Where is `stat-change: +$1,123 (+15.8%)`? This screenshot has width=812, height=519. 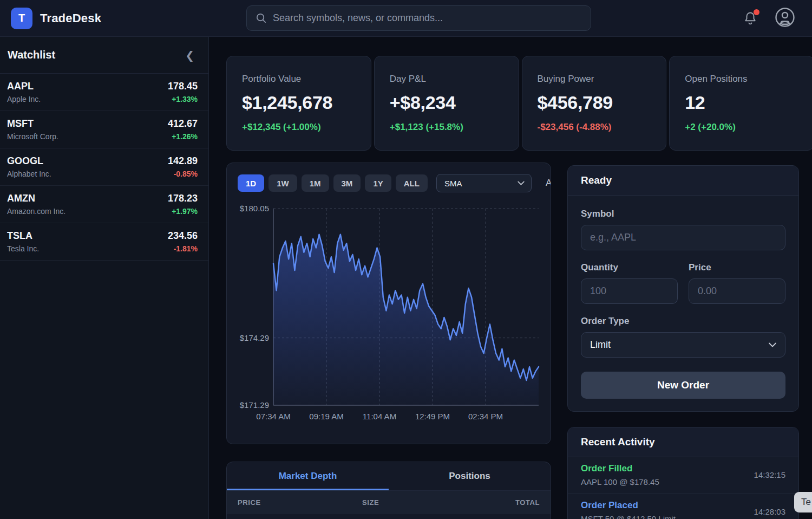 stat-change: +$1,123 (+15.8%) is located at coordinates (447, 127).